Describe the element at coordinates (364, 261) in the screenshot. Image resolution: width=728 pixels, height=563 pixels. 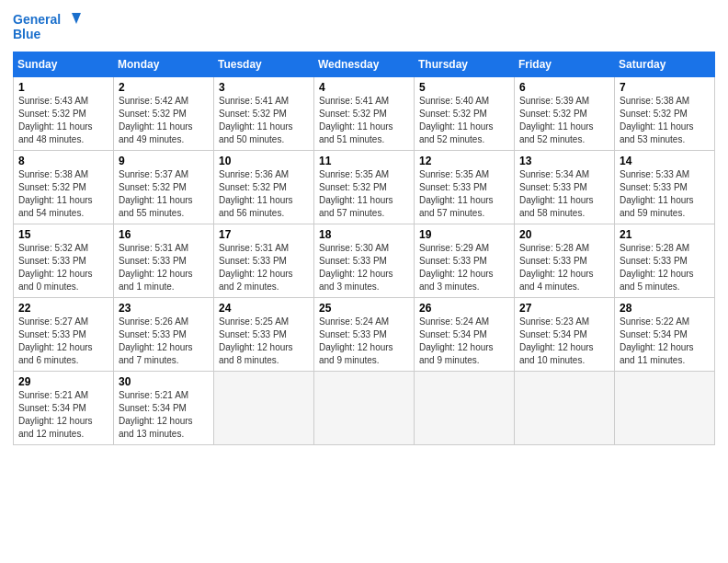
I see `calendar-cell: 18Sunrise: 5:30 AMSunset: 5:33 PMDayligh…` at that location.